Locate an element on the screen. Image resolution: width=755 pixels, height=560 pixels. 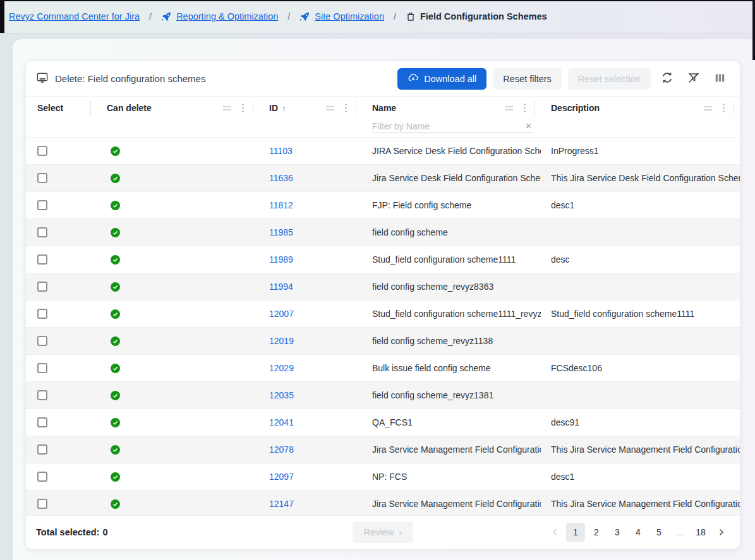
clear-filter-icon: ✕ is located at coordinates (528, 126).